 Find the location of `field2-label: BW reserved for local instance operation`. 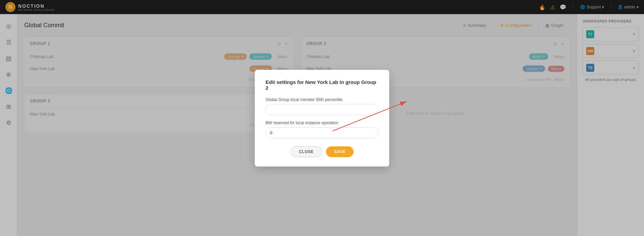

field2-label: BW reserved for local instance operation is located at coordinates (322, 123).